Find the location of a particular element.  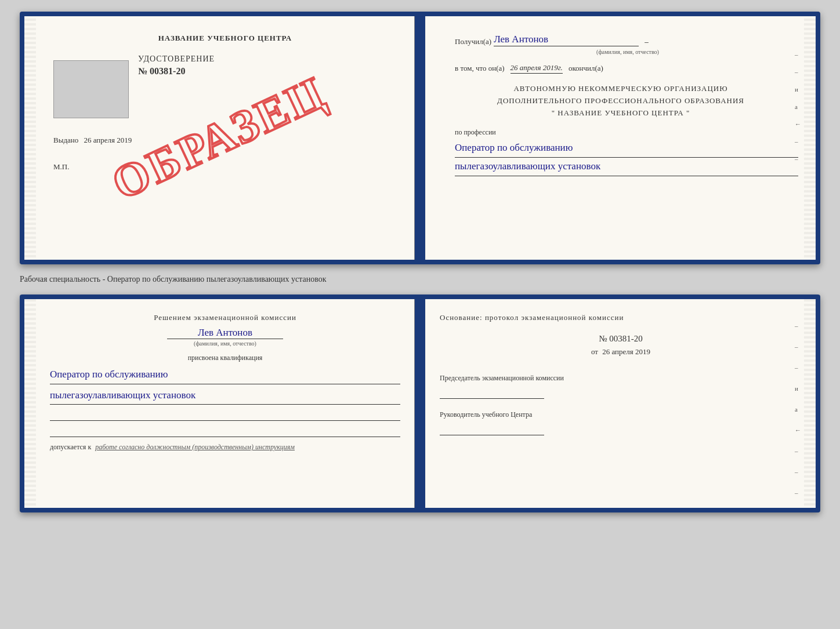

chairman-signature-line is located at coordinates (492, 392).